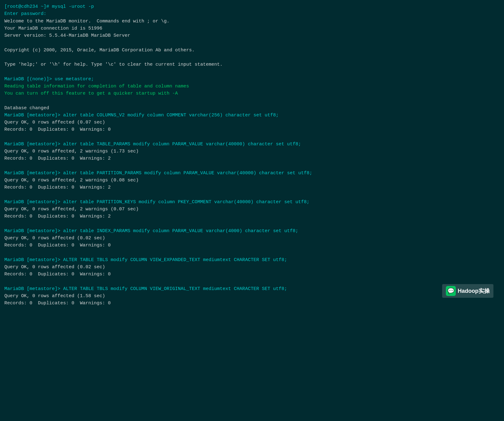 This screenshot has width=504, height=421. What do you see at coordinates (252, 108) in the screenshot?
I see `terminal-line: Database changed` at bounding box center [252, 108].